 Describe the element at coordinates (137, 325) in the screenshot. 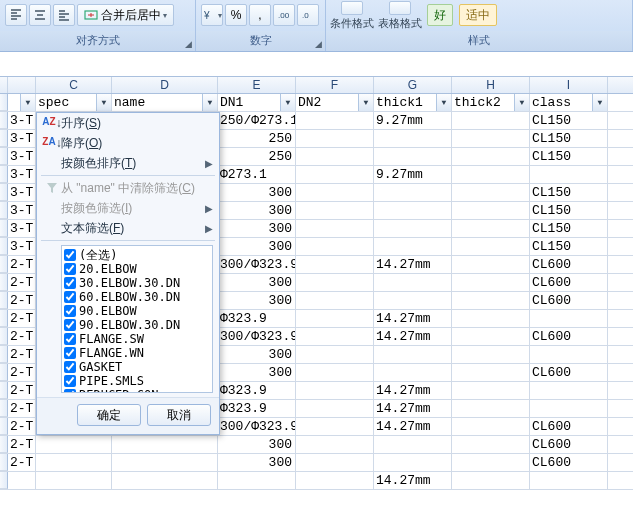

I see `filter-check-item: 90.ELBOW.30.DN` at that location.